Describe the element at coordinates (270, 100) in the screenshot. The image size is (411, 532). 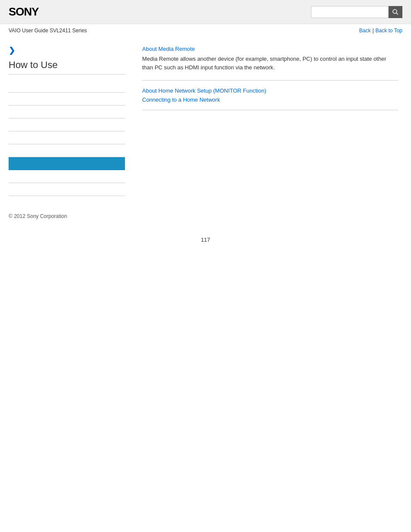
I see `connecting-home-network-link: Connecting to a Home Network` at that location.